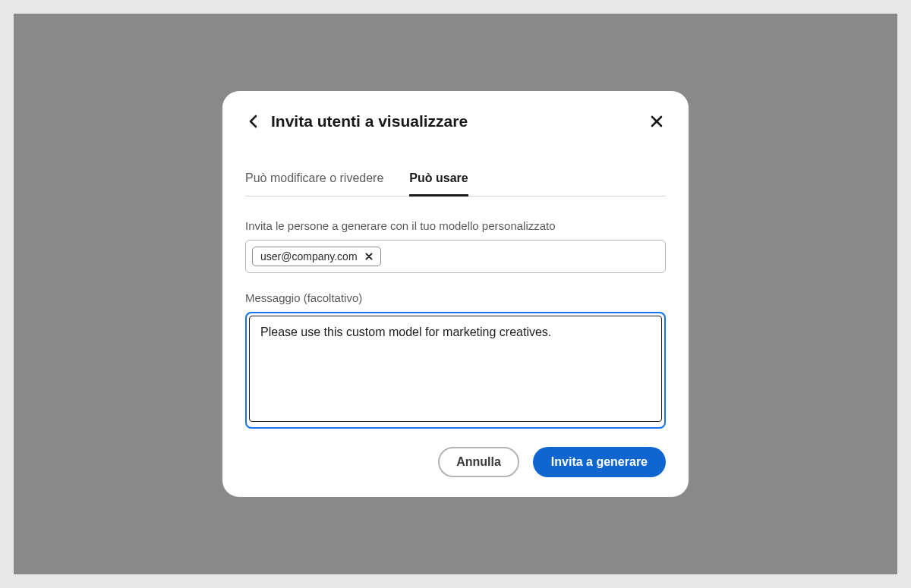 This screenshot has height=588, width=911. I want to click on submit-button: Invita a generare, so click(600, 462).